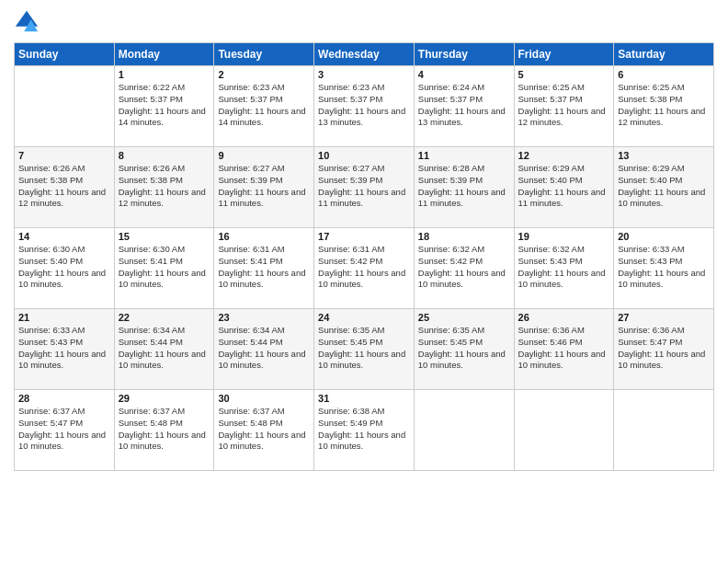  Describe the element at coordinates (264, 155) in the screenshot. I see `day-number: 9` at that location.